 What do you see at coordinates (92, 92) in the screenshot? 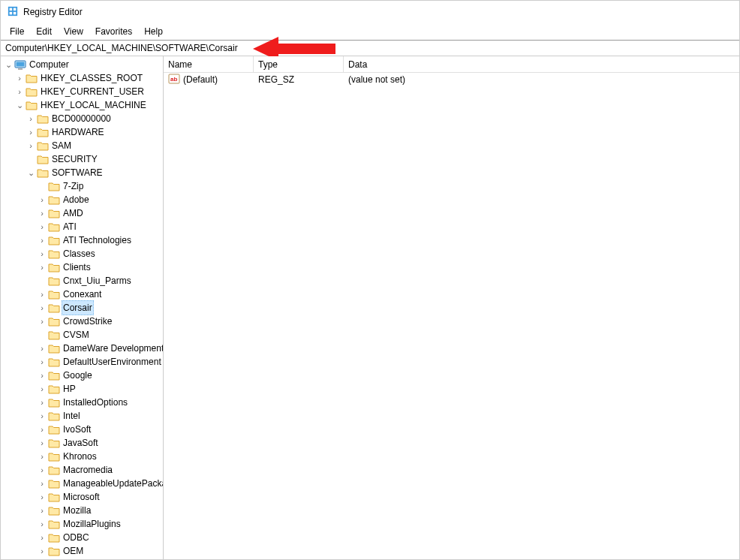
I see `tree-label: HKEY_CURRENT_USER` at bounding box center [92, 92].